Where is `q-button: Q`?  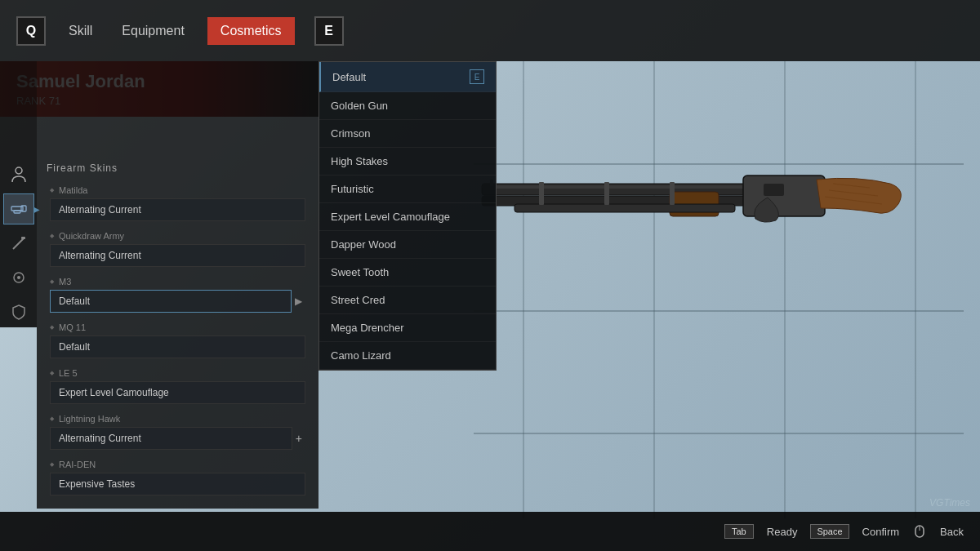
q-button: Q is located at coordinates (31, 31).